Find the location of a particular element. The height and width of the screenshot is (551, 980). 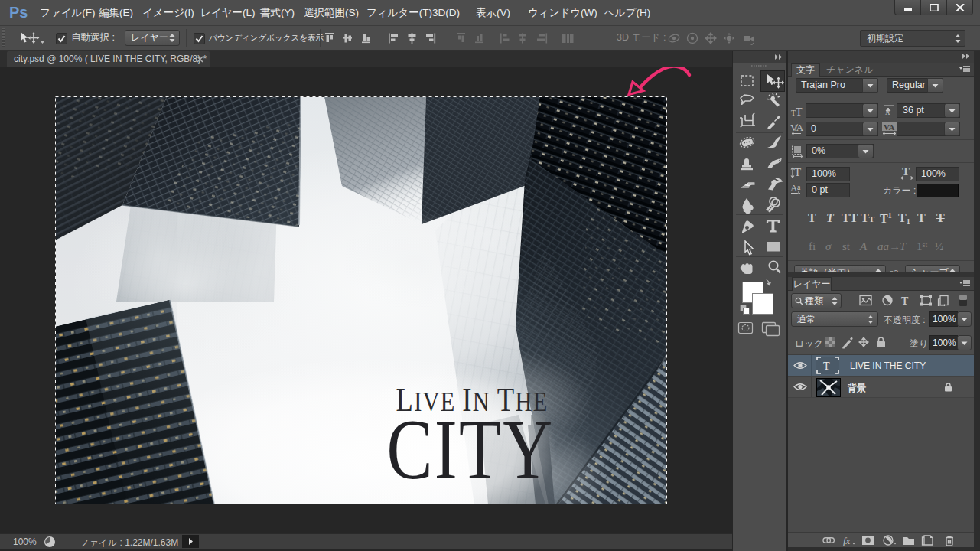

svg-text: fx is located at coordinates (847, 540).